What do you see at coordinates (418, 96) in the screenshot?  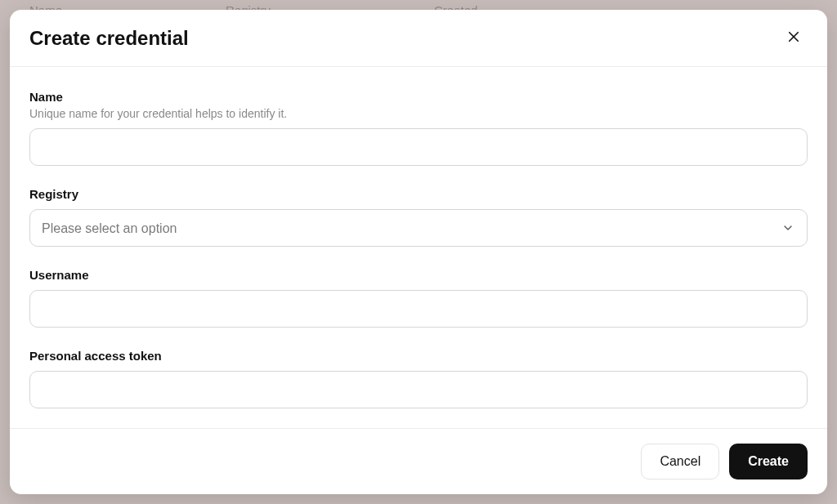 I see `name-label: Name` at bounding box center [418, 96].